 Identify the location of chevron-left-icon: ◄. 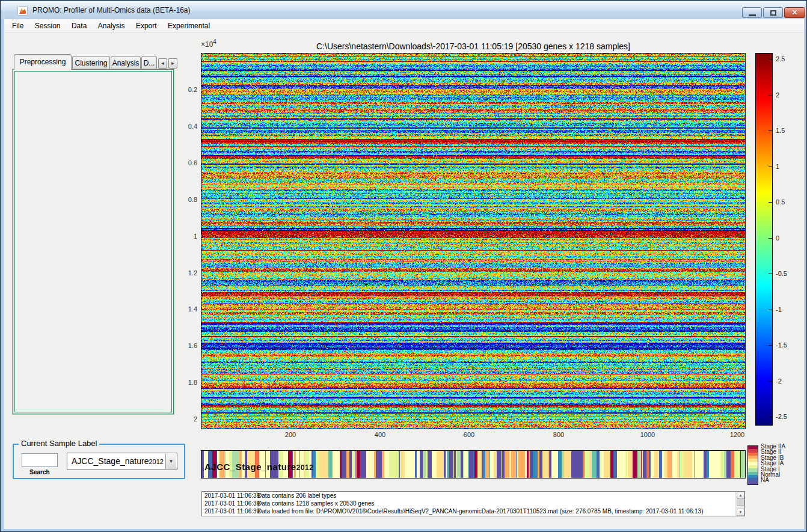
(163, 64).